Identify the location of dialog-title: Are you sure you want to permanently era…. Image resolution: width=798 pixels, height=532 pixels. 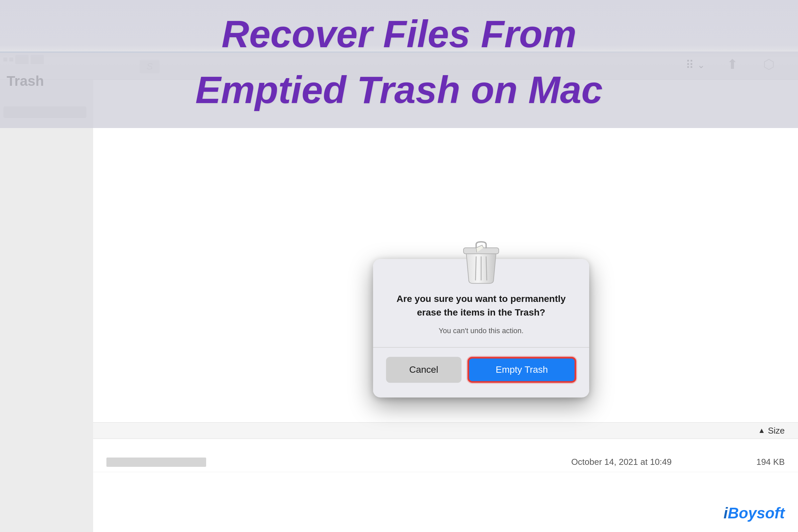
(481, 306).